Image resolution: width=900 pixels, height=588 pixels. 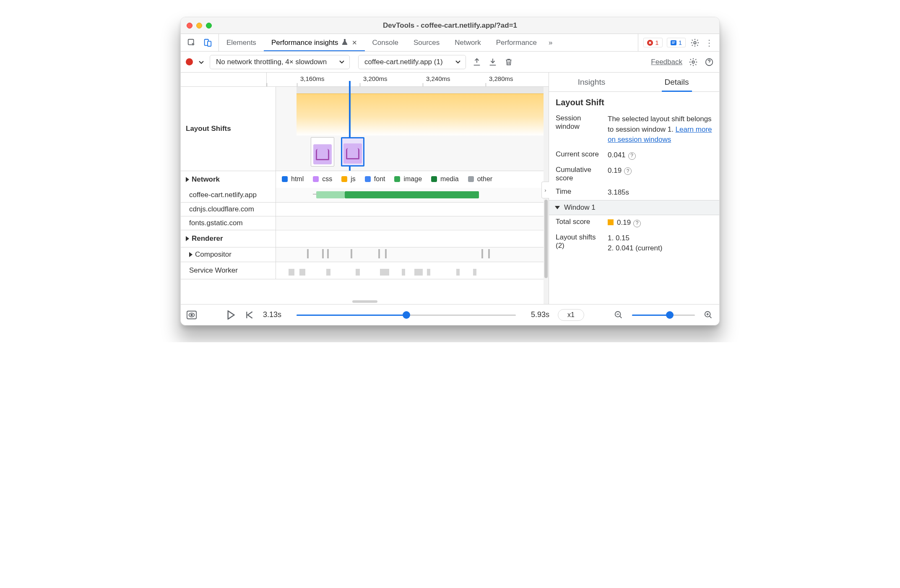 I want to click on layout-shift-item-current: 2. 0.041 (current), so click(x=660, y=248).